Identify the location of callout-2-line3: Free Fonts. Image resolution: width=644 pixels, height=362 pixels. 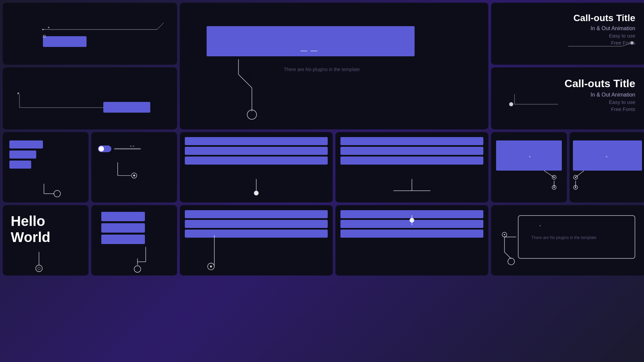
(600, 109).